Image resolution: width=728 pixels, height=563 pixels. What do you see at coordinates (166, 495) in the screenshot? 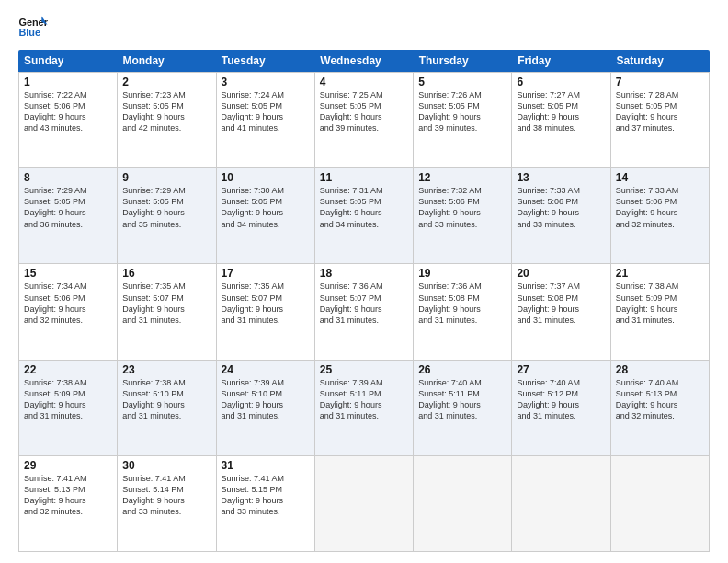
I see `day-info: Sunrise: 7:41 AM Sunset: 5:14 PM Dayligh…` at bounding box center [166, 495].